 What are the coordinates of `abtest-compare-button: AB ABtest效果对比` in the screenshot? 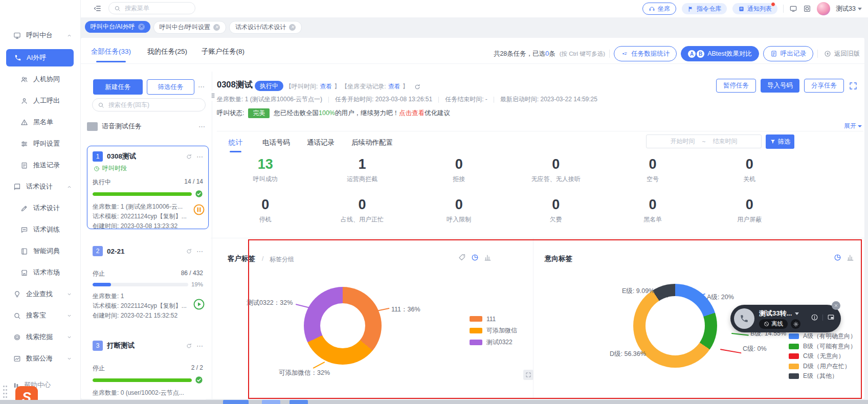 It's located at (720, 54).